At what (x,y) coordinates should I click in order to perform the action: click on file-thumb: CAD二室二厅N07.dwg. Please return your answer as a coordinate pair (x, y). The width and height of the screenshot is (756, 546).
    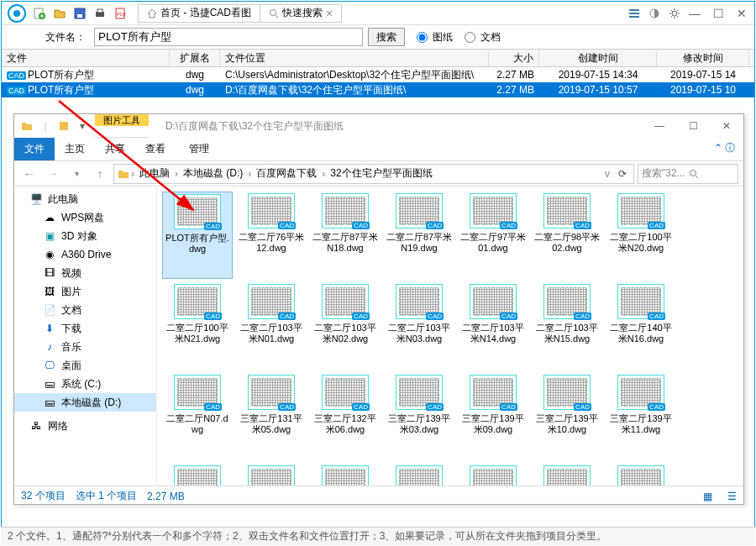
    Looking at the image, I should click on (197, 417).